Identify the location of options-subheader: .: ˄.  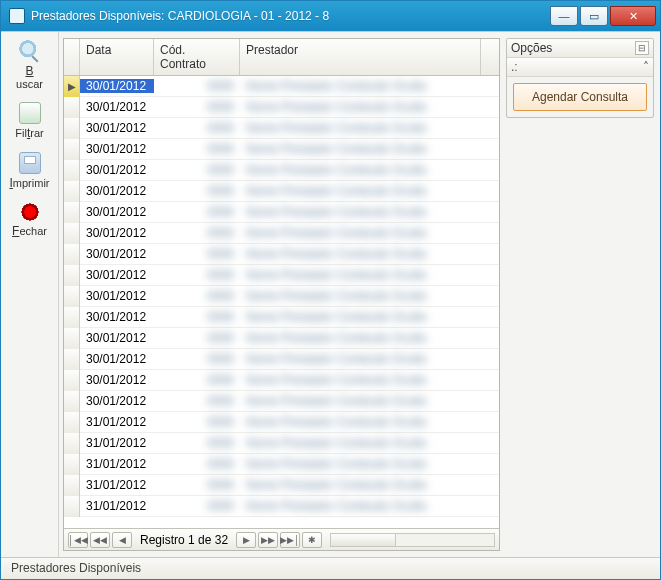
(580, 68).